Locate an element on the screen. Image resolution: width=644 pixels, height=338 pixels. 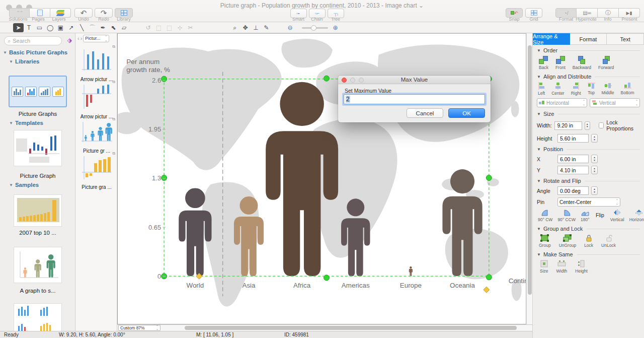
section-samples: ▼Samples is located at coordinates (24, 185).